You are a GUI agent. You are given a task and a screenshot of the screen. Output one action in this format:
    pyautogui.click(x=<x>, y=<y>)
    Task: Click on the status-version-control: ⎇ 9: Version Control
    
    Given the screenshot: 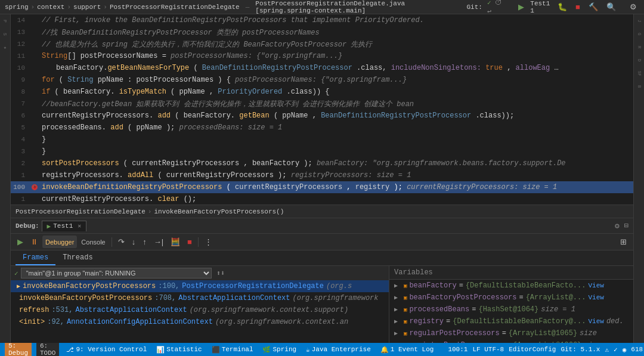 What is the action you would take?
    pyautogui.click(x=106, y=349)
    